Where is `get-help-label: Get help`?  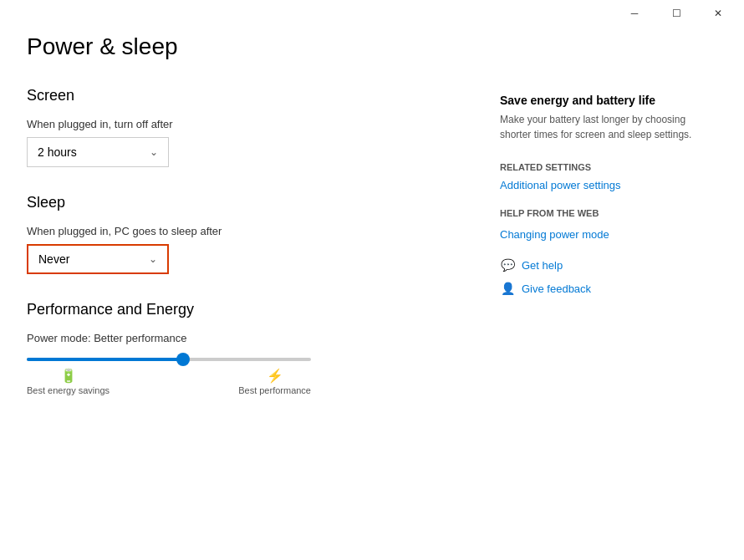
get-help-label: Get help is located at coordinates (542, 266).